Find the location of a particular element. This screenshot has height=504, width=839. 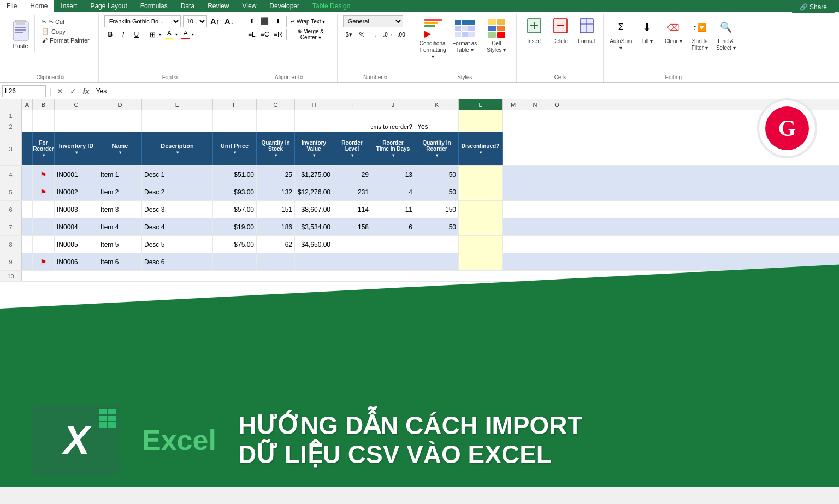

copy-button: 📋Copy is located at coordinates (66, 32).